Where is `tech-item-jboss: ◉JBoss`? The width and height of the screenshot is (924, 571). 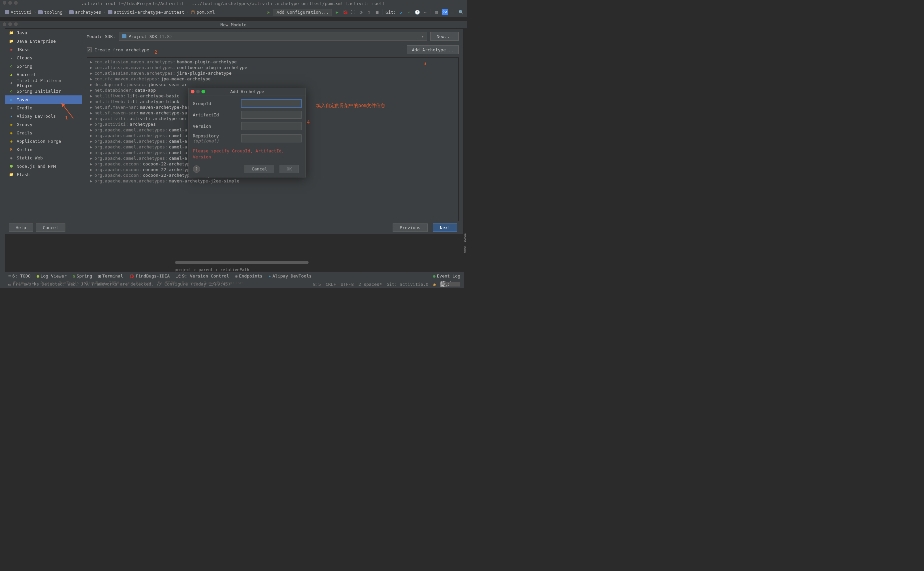
tech-item-jboss: ◉JBoss is located at coordinates (43, 49).